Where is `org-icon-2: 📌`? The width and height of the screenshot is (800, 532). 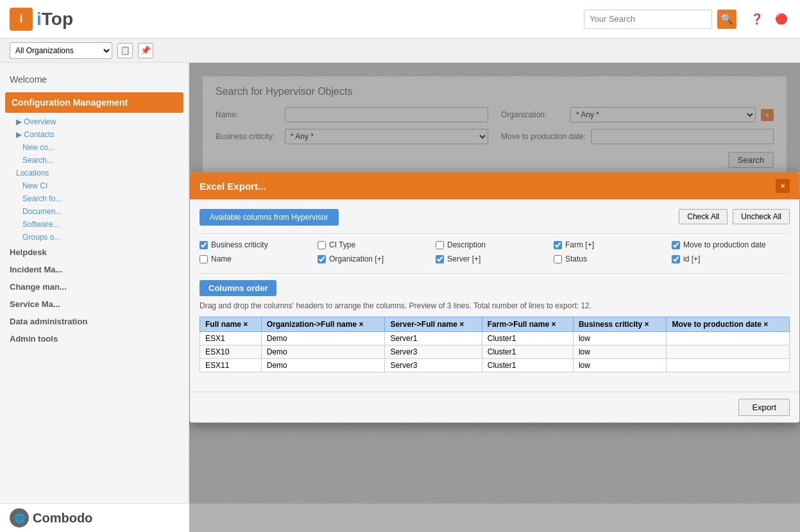 org-icon-2: 📌 is located at coordinates (146, 51).